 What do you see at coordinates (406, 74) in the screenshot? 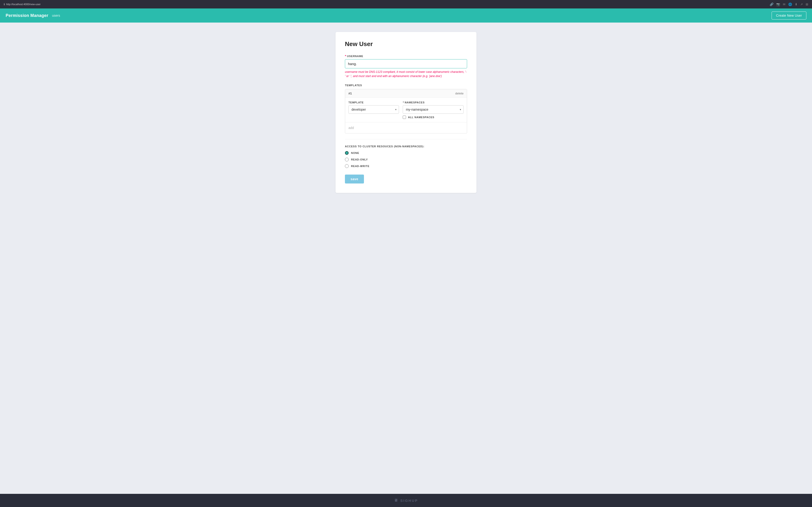
I see `username-error-message: username must be DNS-1123 compliant, it …` at bounding box center [406, 74].